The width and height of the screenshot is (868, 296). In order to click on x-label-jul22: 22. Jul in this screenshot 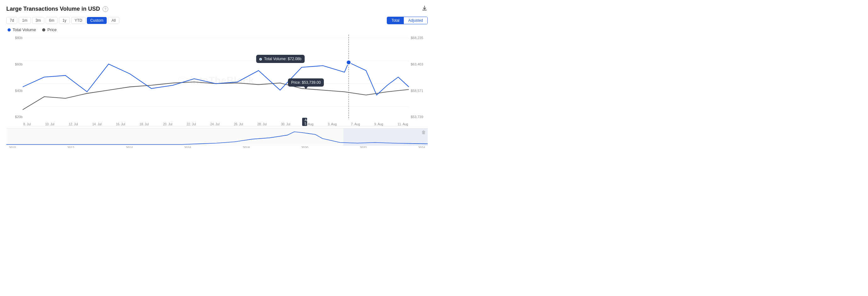, I will do `click(191, 124)`.